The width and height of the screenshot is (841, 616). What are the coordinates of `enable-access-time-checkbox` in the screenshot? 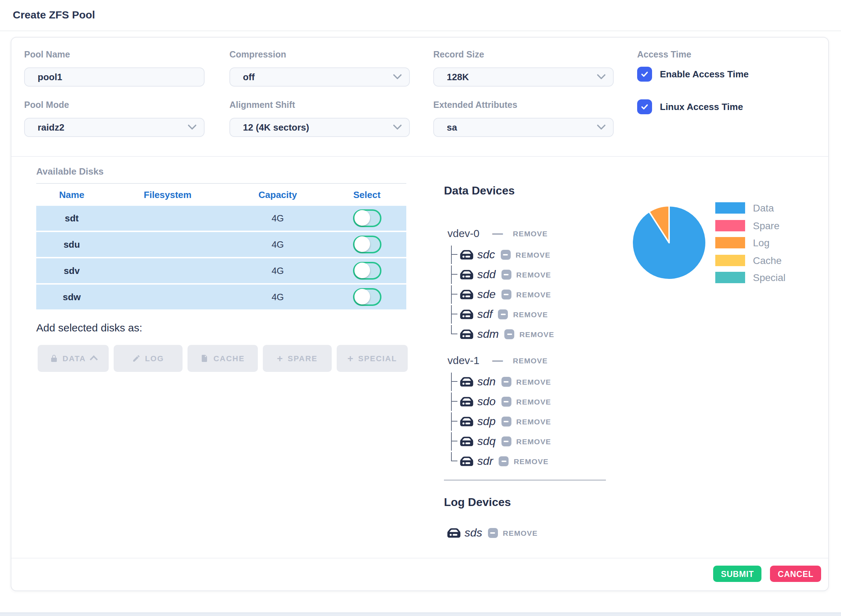 It's located at (645, 74).